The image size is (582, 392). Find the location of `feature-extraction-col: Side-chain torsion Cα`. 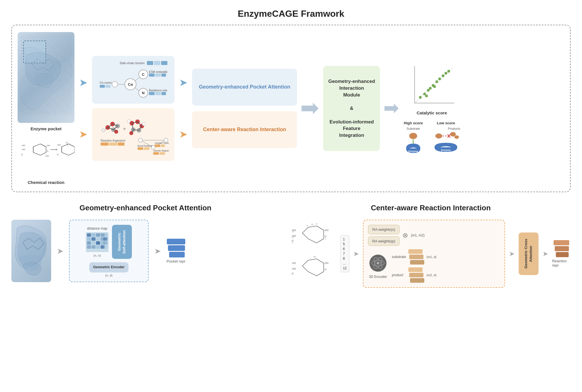

feature-extraction-col: Side-chain torsion Cα is located at coordinates (133, 108).